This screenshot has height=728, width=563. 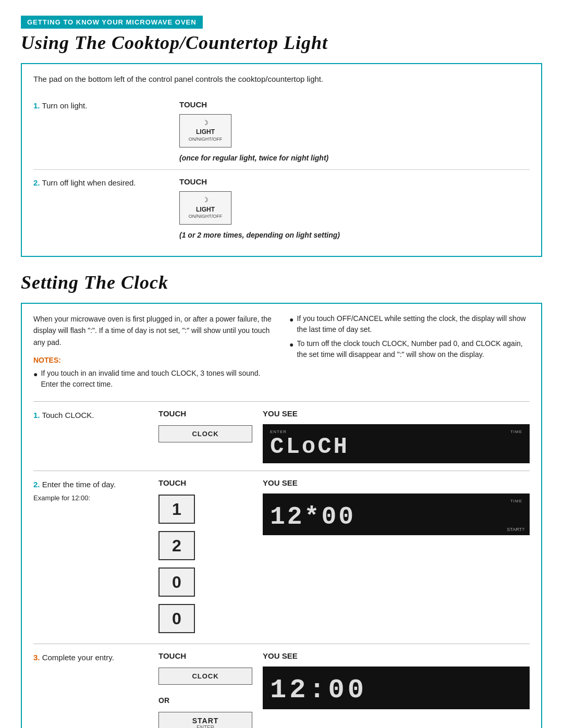 What do you see at coordinates (396, 483) in the screenshot?
I see `you-see-header-2: YOU SEE` at bounding box center [396, 483].